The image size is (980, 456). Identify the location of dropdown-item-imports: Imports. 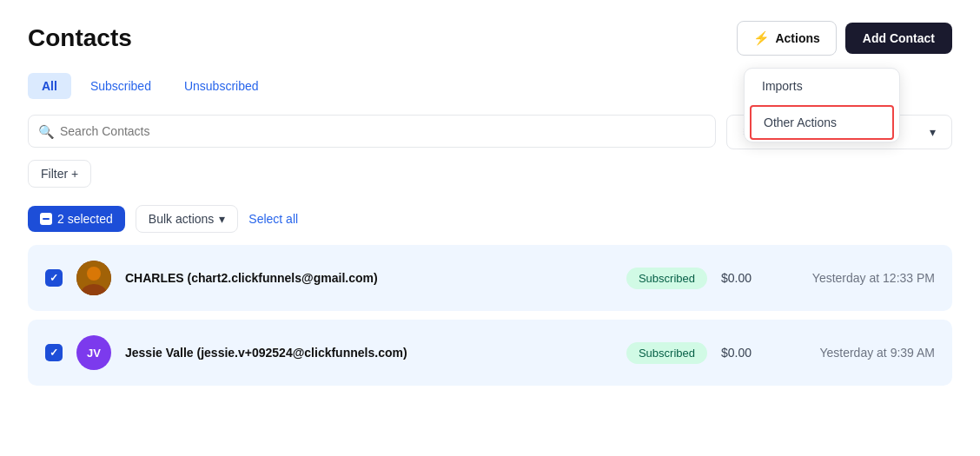
(822, 86).